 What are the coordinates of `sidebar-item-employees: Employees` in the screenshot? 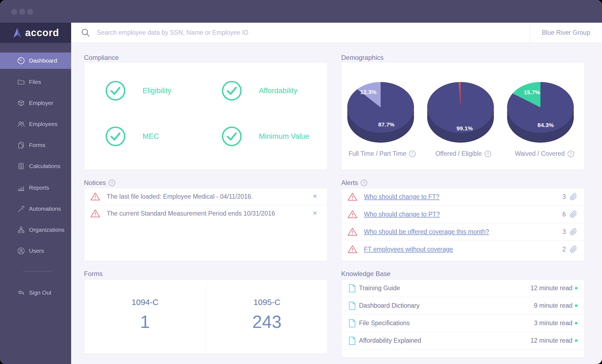 It's located at (36, 124).